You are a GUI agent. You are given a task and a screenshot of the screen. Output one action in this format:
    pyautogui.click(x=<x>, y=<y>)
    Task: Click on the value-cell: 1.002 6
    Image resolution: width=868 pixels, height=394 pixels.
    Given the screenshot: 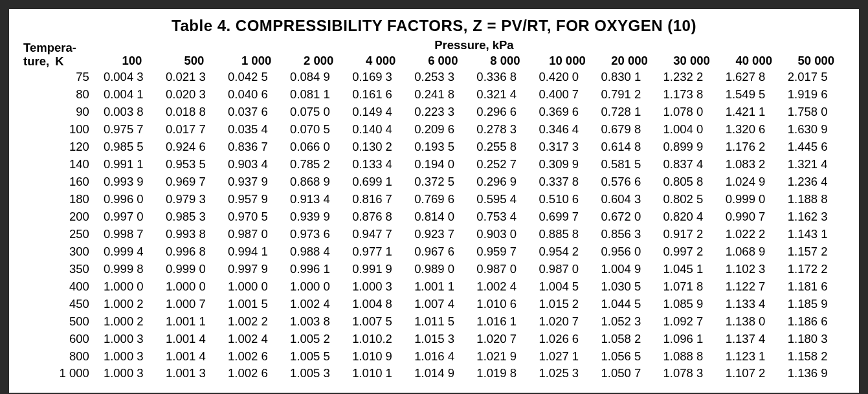 What is the action you would take?
    pyautogui.click(x=256, y=357)
    